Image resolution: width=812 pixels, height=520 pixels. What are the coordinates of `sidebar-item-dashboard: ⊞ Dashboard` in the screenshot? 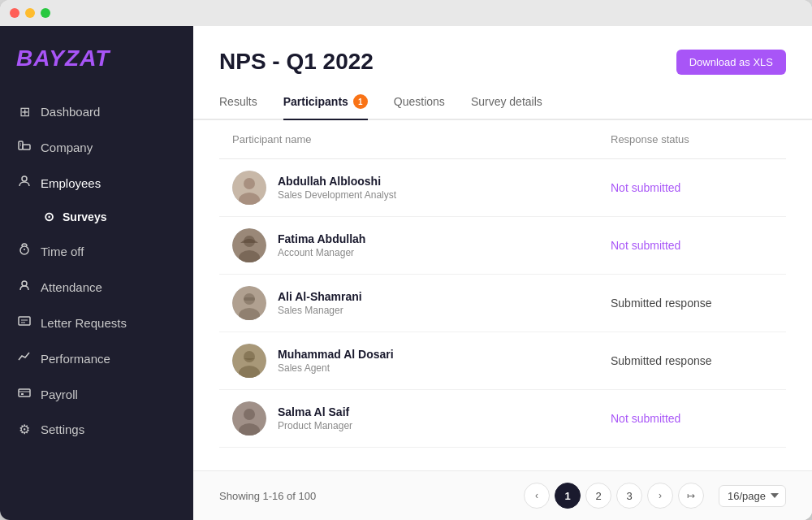 It's located at (97, 112).